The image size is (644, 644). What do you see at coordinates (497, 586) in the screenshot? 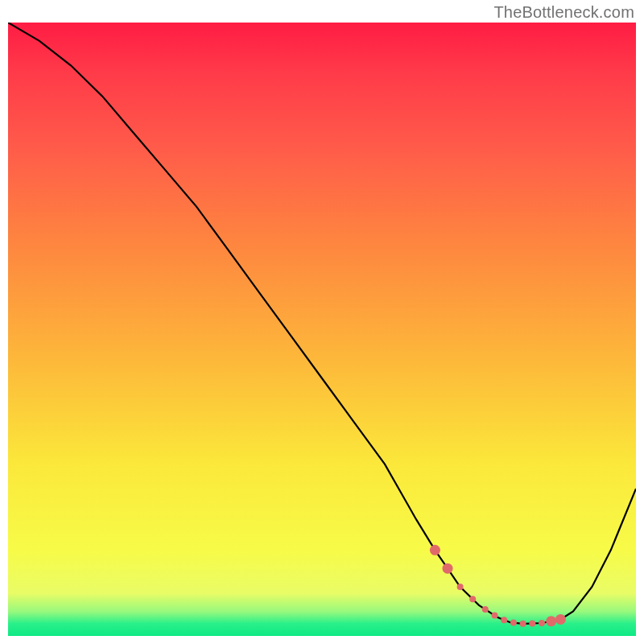
I see `optimum-markers` at bounding box center [497, 586].